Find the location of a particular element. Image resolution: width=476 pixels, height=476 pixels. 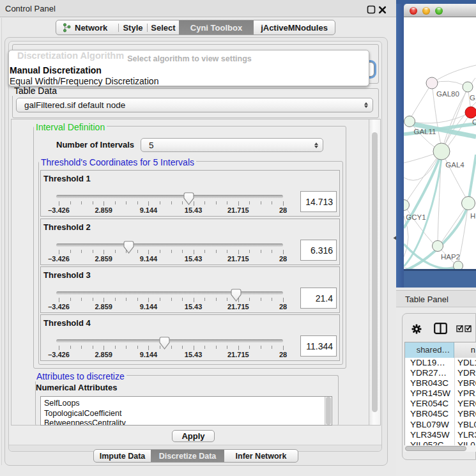

svg-text: C is located at coordinates (474, 122).